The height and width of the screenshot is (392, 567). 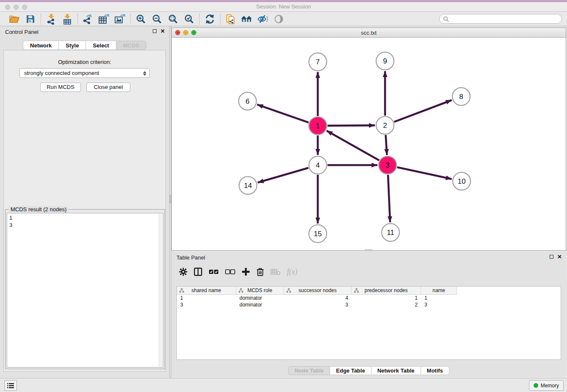 I want to click on node-label-2: 2, so click(x=385, y=125).